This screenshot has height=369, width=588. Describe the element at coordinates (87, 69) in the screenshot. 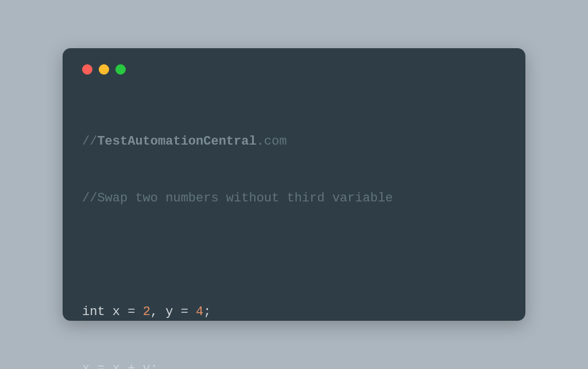

I see `close-icon` at that location.